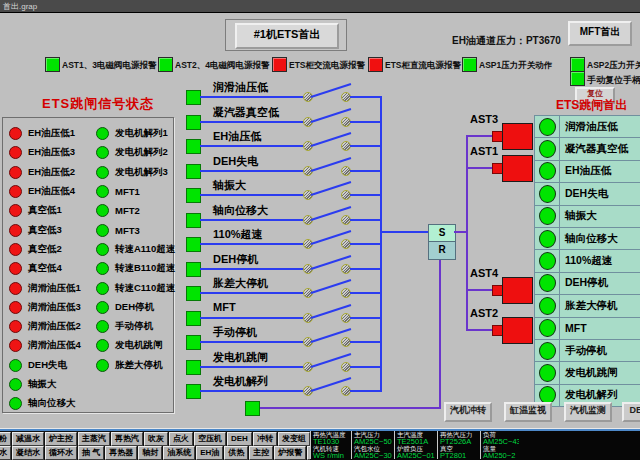 This screenshot has height=460, width=640. What do you see at coordinates (588, 194) in the screenshot?
I see `first-out-row: DEH失电` at bounding box center [588, 194].